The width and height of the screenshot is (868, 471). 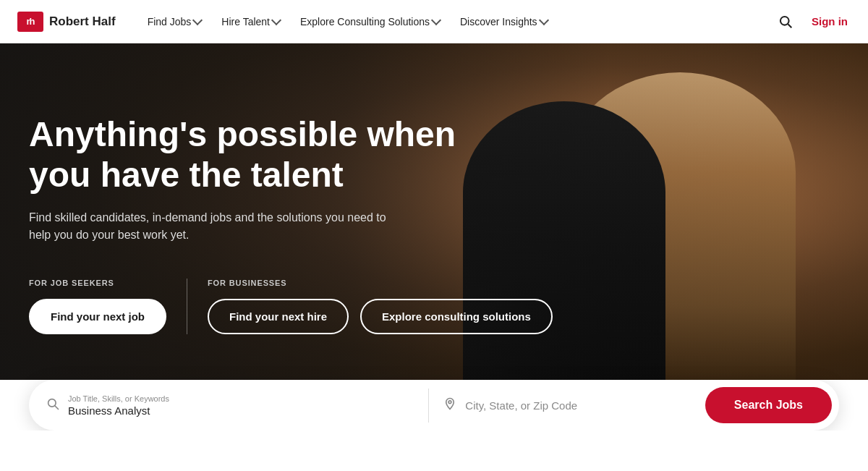 I want to click on location-placeholder: City, State, or Zip Code, so click(x=521, y=405).